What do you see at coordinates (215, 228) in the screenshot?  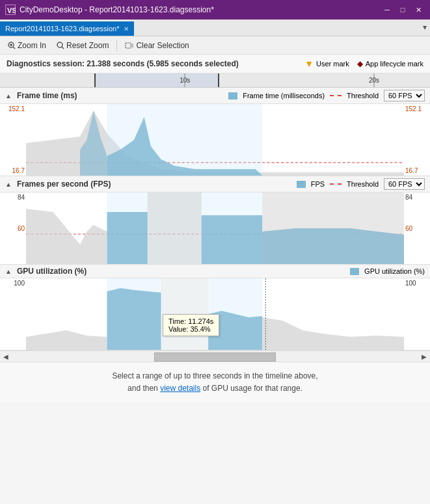 I see `fps-chart: 84 60 0 84 60 0` at bounding box center [215, 228].